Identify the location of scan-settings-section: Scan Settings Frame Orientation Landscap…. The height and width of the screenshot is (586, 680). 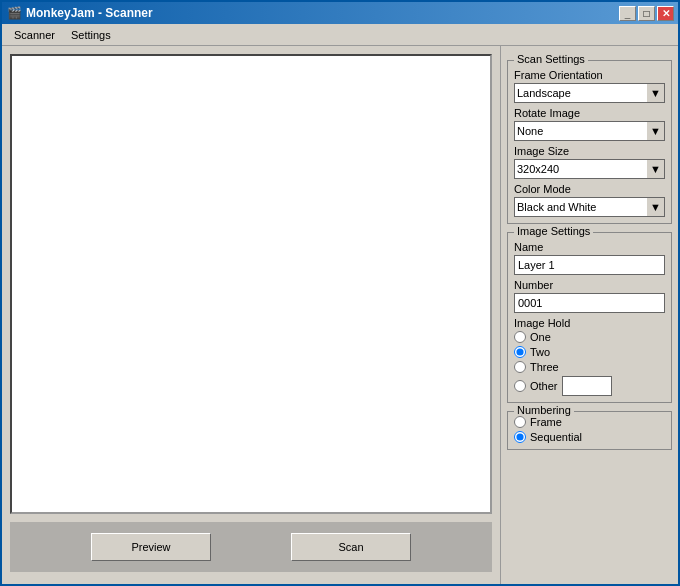
(590, 142).